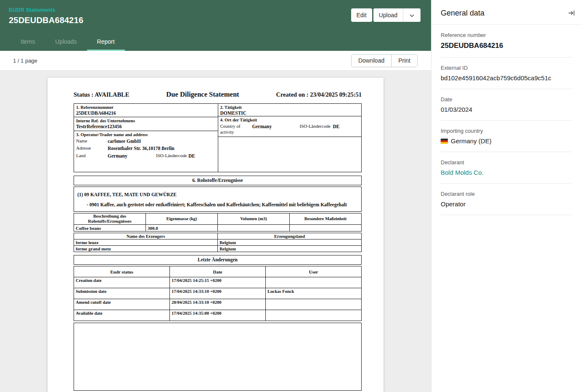 This screenshot has width=582, height=392. I want to click on operator-address-row: Adresse Rosenthaler Str. 36,10178 Berlin, so click(146, 148).